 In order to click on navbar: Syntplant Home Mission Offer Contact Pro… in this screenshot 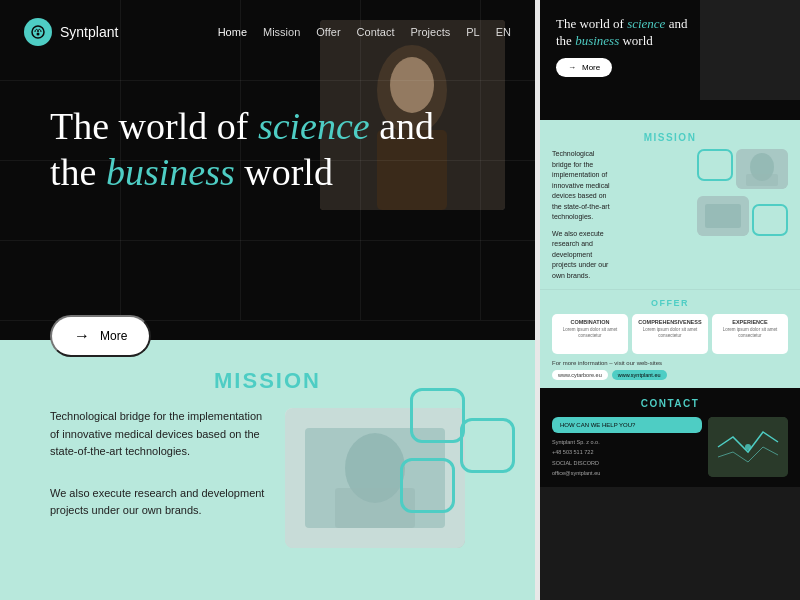, I will do `click(268, 32)`.